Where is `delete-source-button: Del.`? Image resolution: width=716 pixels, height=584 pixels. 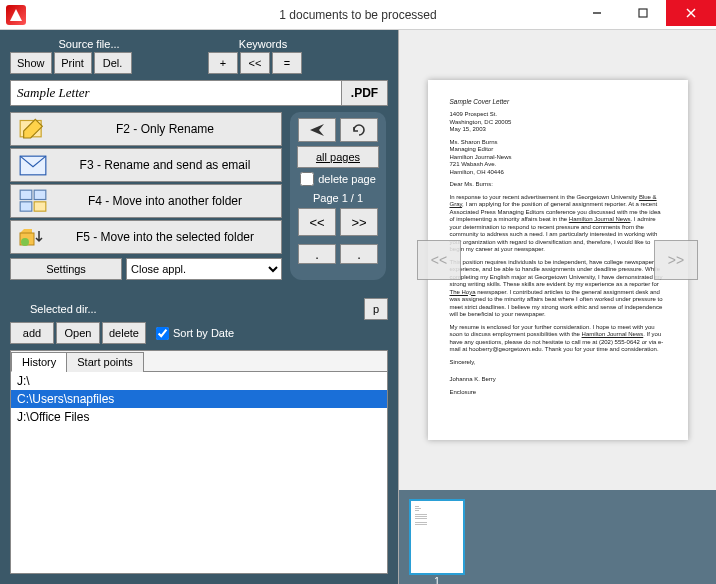
delete-source-button: Del. is located at coordinates (113, 63).